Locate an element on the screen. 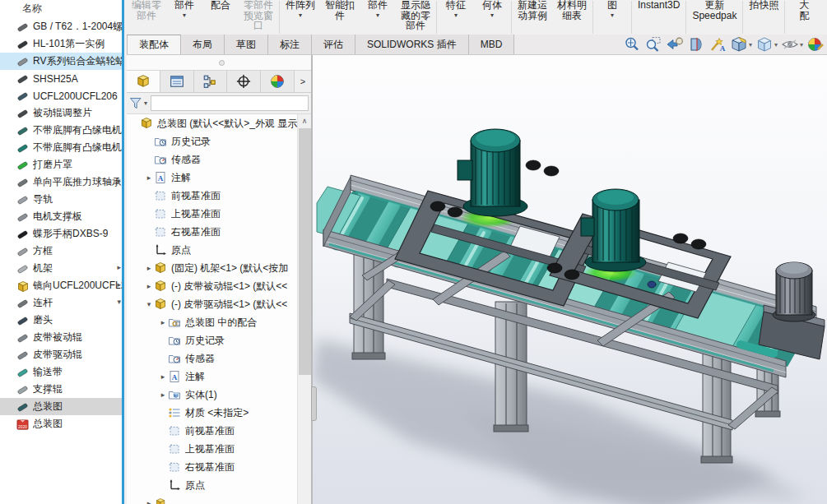 Image resolution: width=827 pixels, height=504 pixels. tree-item: ▸ is located at coordinates (219, 499).